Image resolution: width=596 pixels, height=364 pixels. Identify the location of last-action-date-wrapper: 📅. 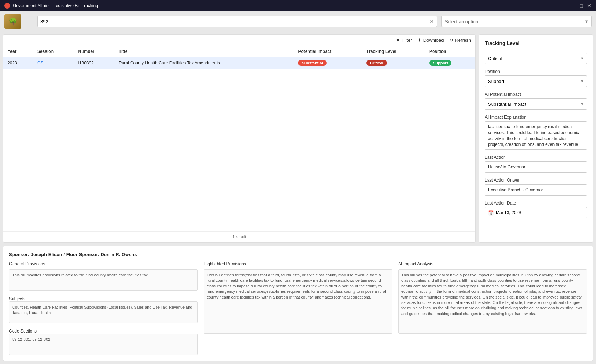
(536, 213).